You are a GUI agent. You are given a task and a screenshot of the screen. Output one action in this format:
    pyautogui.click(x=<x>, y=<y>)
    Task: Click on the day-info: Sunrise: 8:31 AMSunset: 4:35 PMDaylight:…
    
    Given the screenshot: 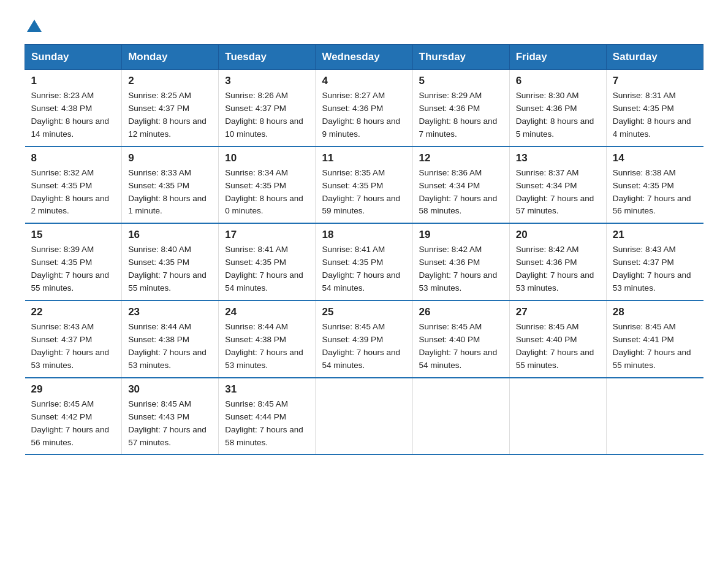 What is the action you would take?
    pyautogui.click(x=652, y=115)
    